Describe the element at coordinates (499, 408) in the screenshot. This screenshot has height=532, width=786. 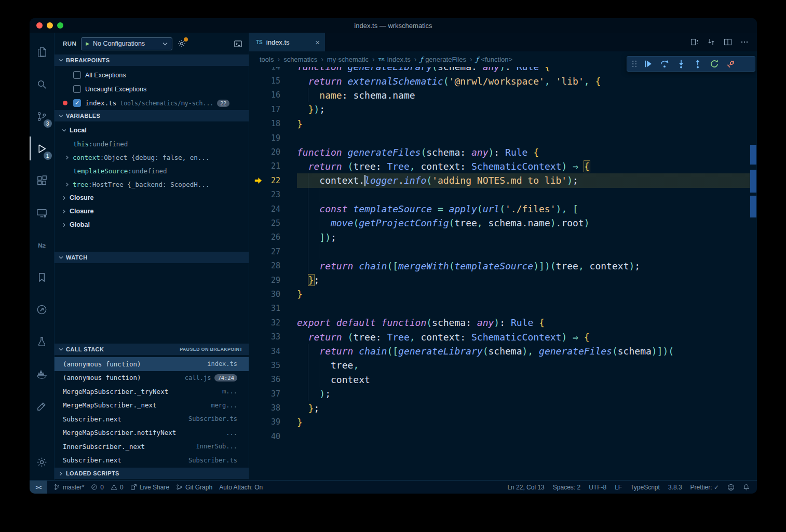
I see `code-line-38: 38};` at that location.